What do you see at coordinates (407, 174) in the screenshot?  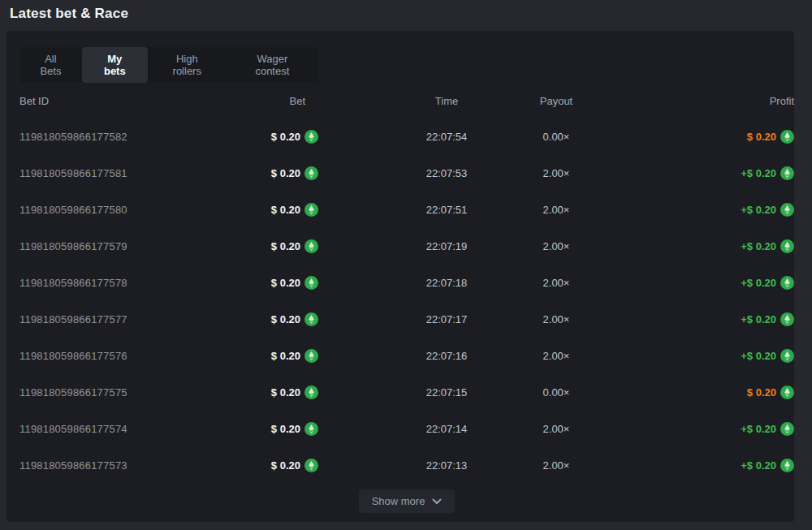 I see `table-row: 119818059866177581 $ 0.20 22:07:53 2.00×…` at bounding box center [407, 174].